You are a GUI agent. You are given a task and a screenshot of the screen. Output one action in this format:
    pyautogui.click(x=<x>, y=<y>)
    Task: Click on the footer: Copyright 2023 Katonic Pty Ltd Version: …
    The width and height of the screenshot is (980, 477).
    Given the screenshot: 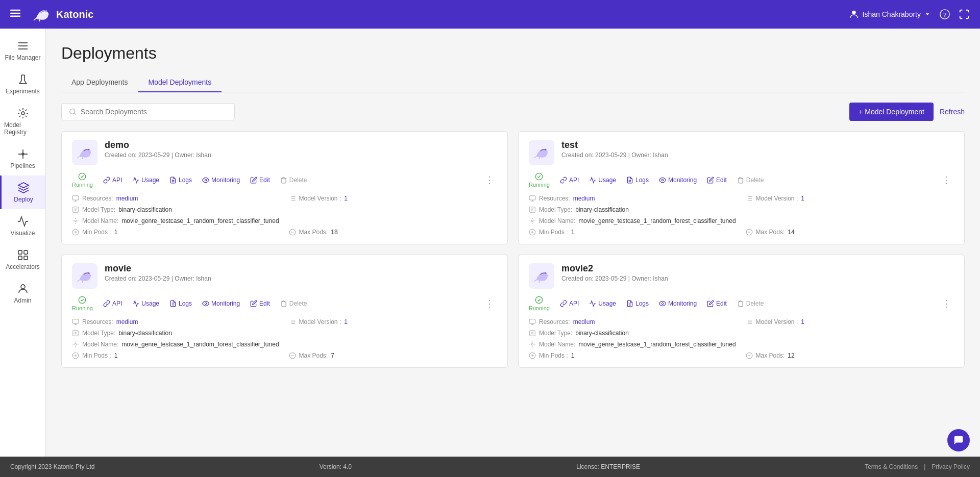 What is the action you would take?
    pyautogui.click(x=490, y=467)
    